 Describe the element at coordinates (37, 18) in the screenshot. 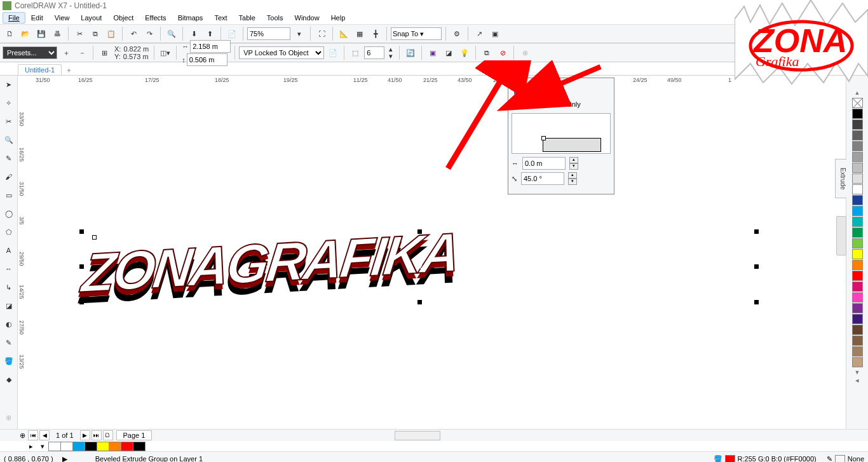

I see `menu-edit: Edit` at that location.